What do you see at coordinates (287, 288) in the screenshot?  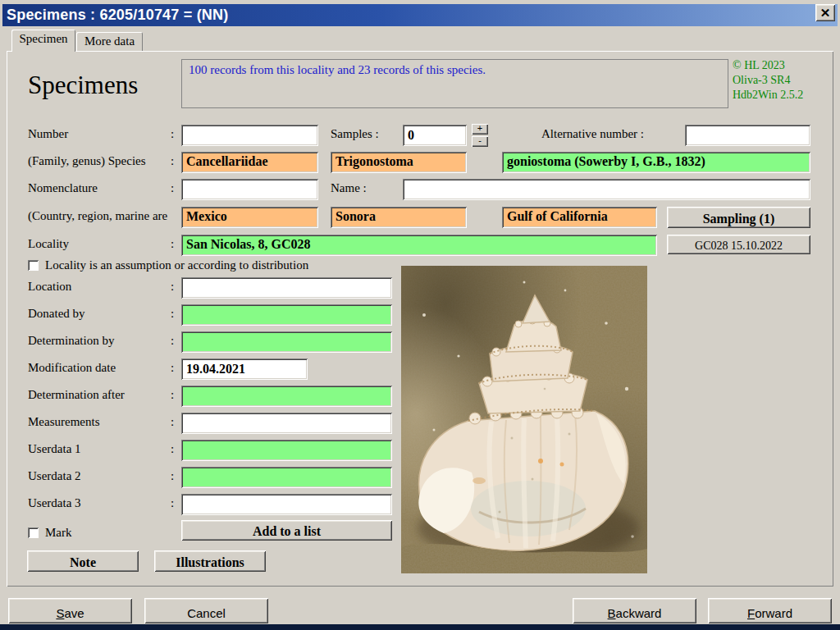 I see `location-input` at bounding box center [287, 288].